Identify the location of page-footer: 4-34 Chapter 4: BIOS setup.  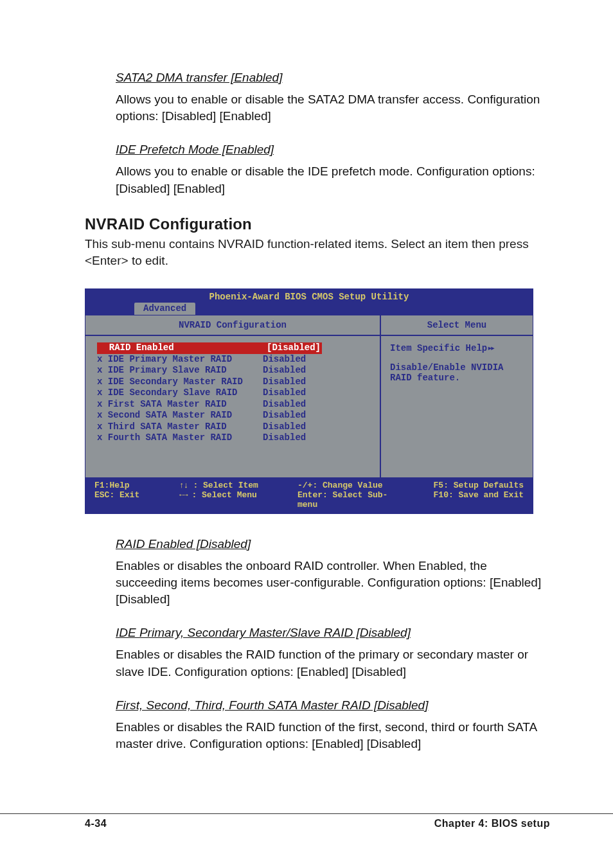
(306, 821).